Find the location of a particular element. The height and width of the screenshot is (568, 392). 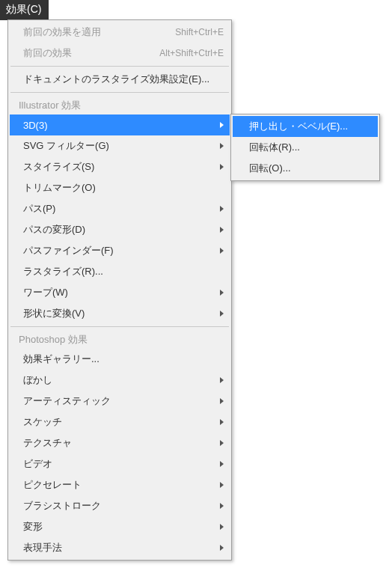

menu-item-label: 変形 is located at coordinates (120, 527).